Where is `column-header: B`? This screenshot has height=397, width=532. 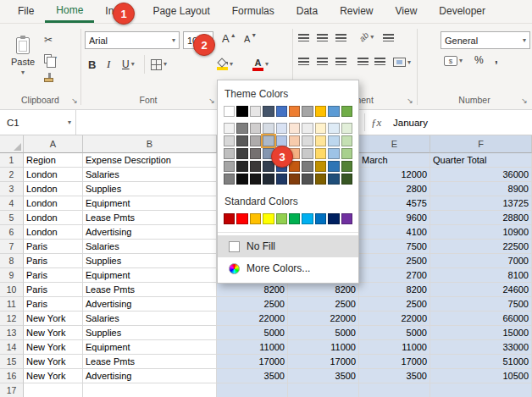 column-header: B is located at coordinates (150, 144).